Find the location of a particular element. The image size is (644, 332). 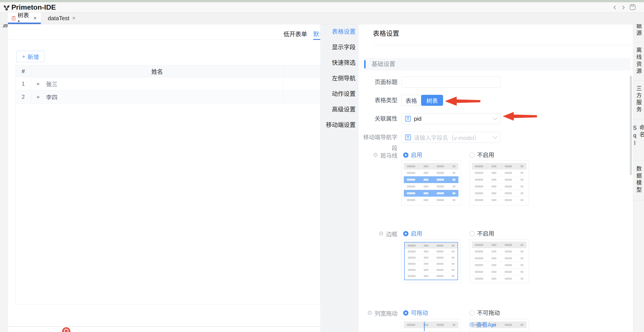

row-index: 1 is located at coordinates (24, 84).